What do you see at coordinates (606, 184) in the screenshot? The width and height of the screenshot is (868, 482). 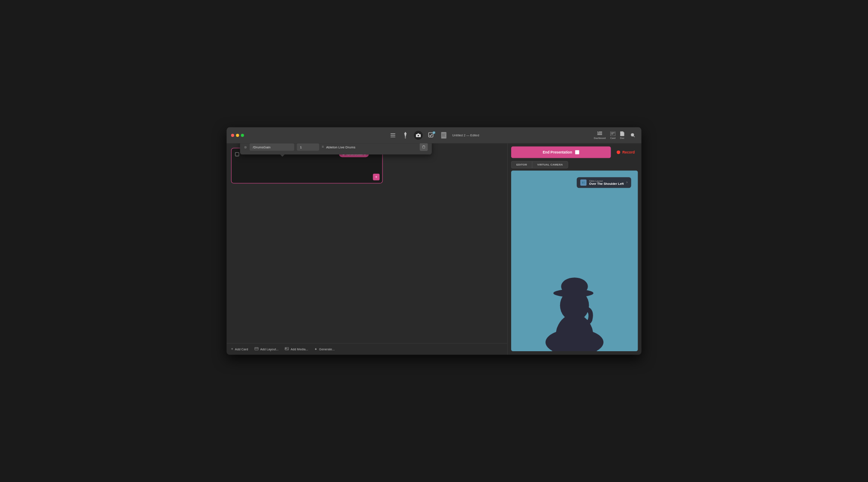 I see `slide-layout-value: Over The Shoulder Left` at bounding box center [606, 184].